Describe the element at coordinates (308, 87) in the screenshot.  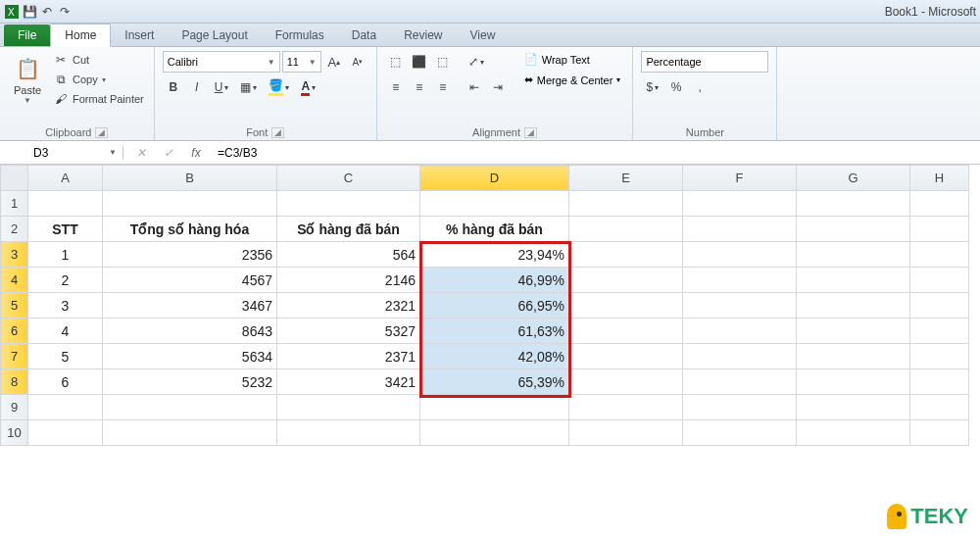
I see `font-color-button: A▾` at that location.